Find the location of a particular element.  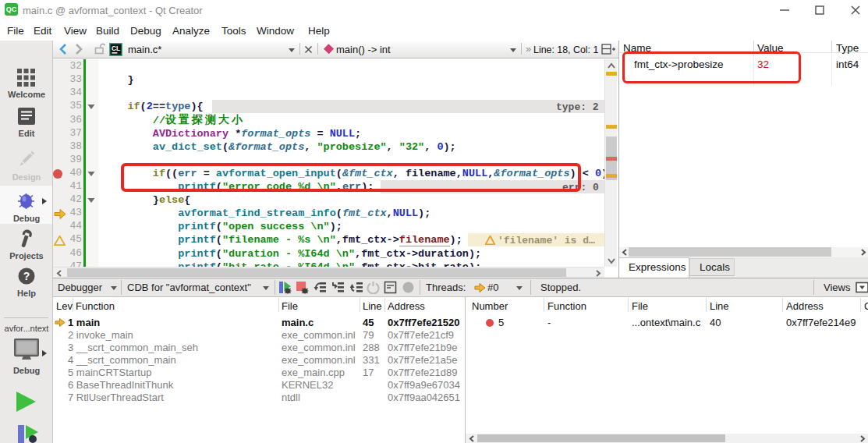

svg-text: CL is located at coordinates (115, 48).